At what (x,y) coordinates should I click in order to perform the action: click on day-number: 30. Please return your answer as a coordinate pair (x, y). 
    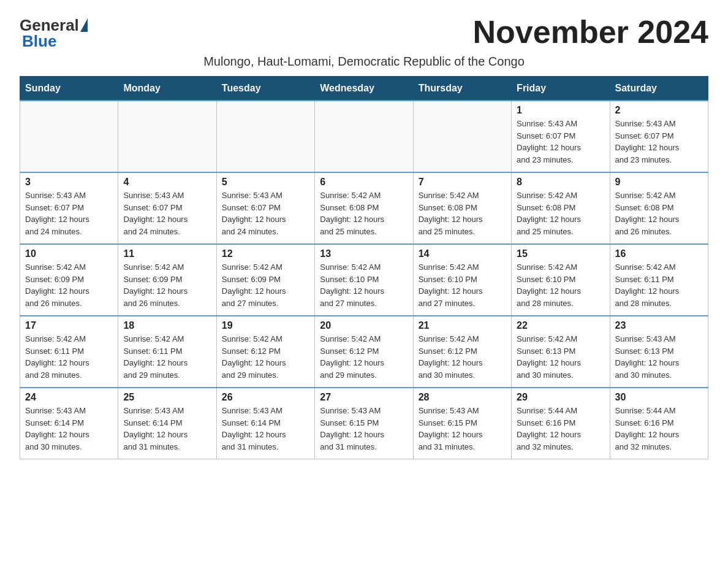
    Looking at the image, I should click on (659, 397).